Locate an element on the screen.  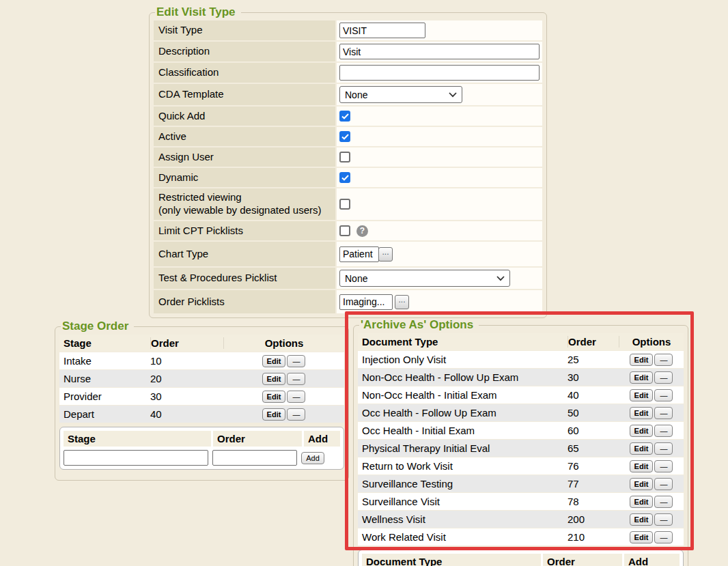
form-row-cda-template: CDA Template None is located at coordinates (348, 94).